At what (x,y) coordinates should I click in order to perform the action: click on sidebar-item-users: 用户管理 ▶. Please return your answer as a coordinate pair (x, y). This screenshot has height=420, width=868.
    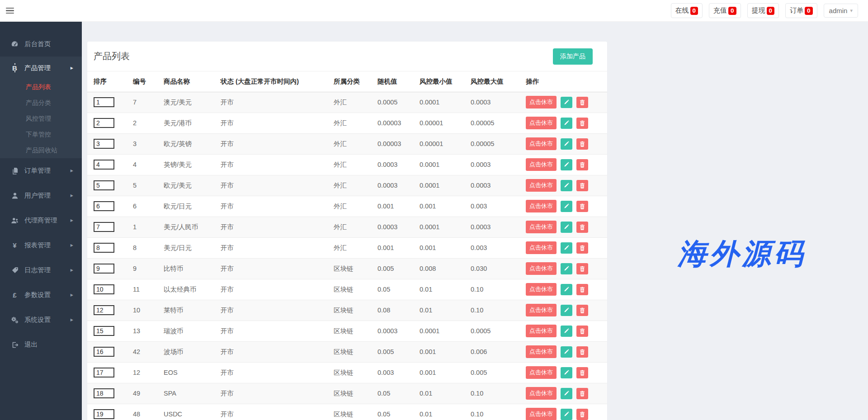
    Looking at the image, I should click on (41, 195).